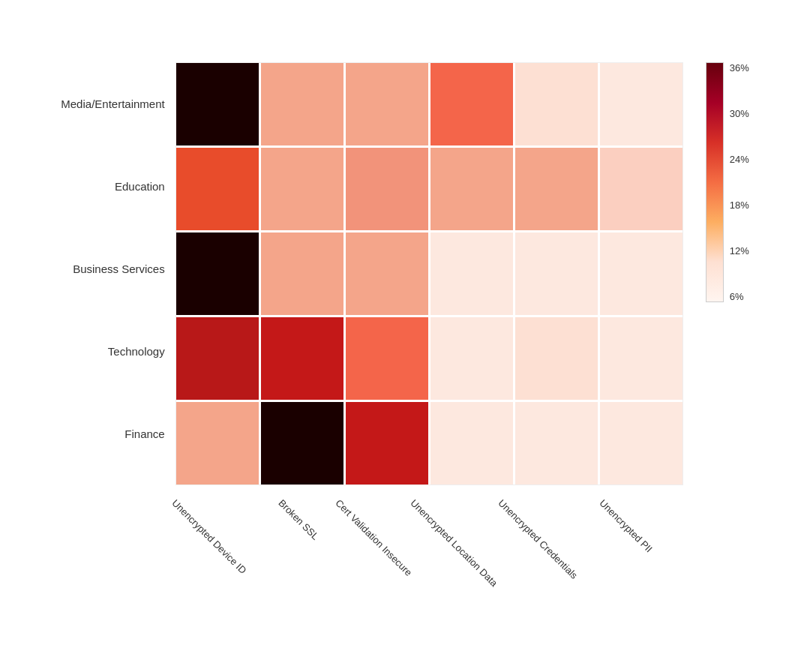  I want to click on legend-label-3: 18%, so click(740, 206).